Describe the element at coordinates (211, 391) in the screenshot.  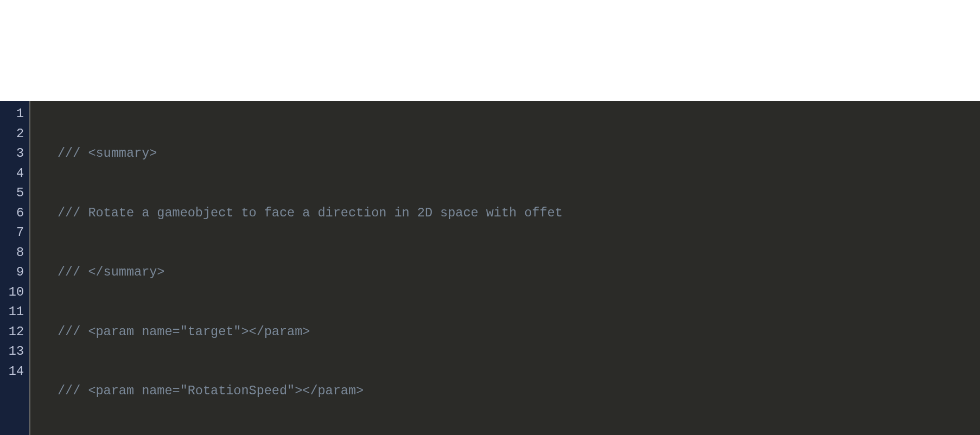
I see `xml-doc-comment: /// <param name="RotationSpeed"></param>` at that location.